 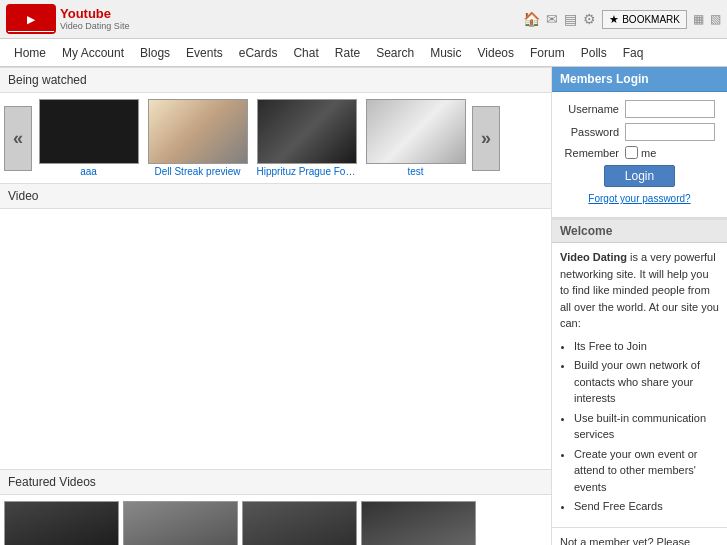 I want to click on remember-label: Remember, so click(x=592, y=153).